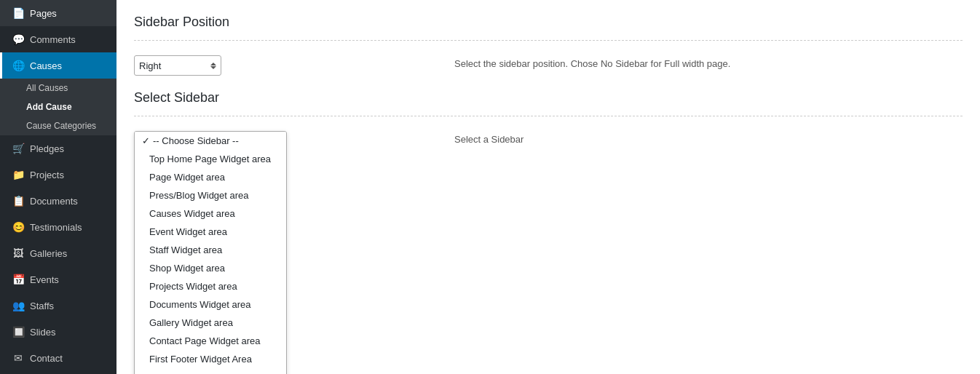 The height and width of the screenshot is (374, 980). I want to click on arrow-up-icon, so click(213, 64).